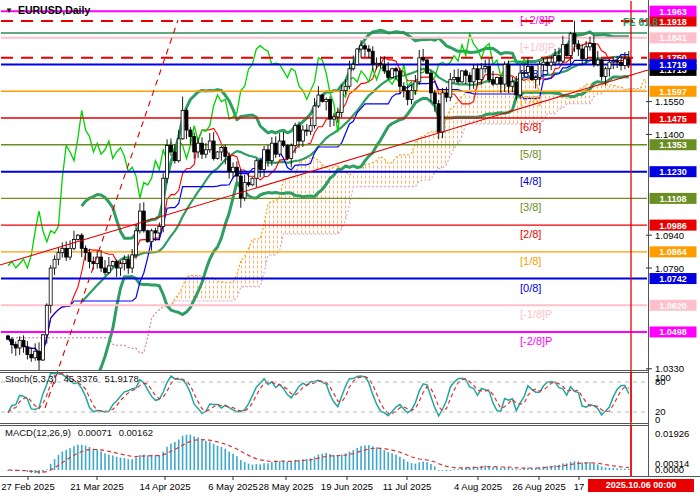 This screenshot has width=700, height=500. I want to click on murrey-price-badge-text: 1.0864, so click(673, 252).